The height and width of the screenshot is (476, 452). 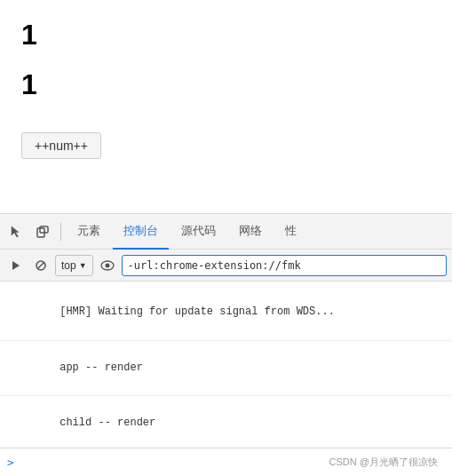 What do you see at coordinates (226, 462) in the screenshot?
I see `console-input-row: > CSDN @月光晒了很凉快` at bounding box center [226, 462].